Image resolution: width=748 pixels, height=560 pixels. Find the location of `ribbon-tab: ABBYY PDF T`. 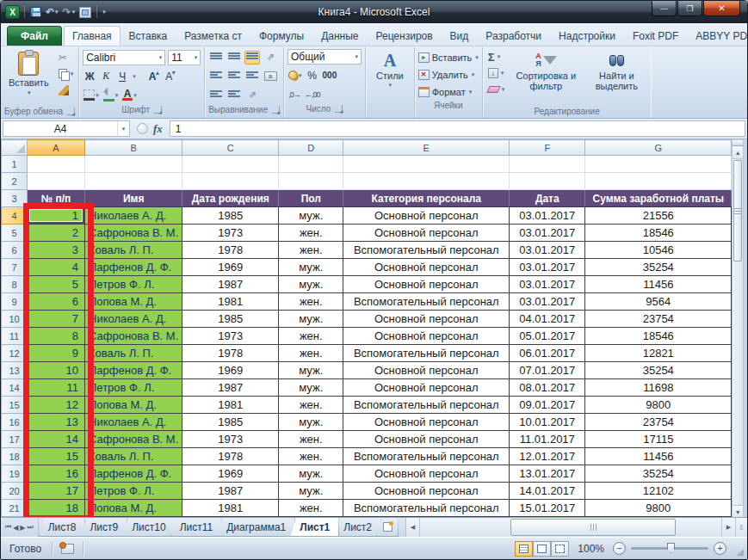

ribbon-tab: ABBYY PDF T is located at coordinates (718, 36).